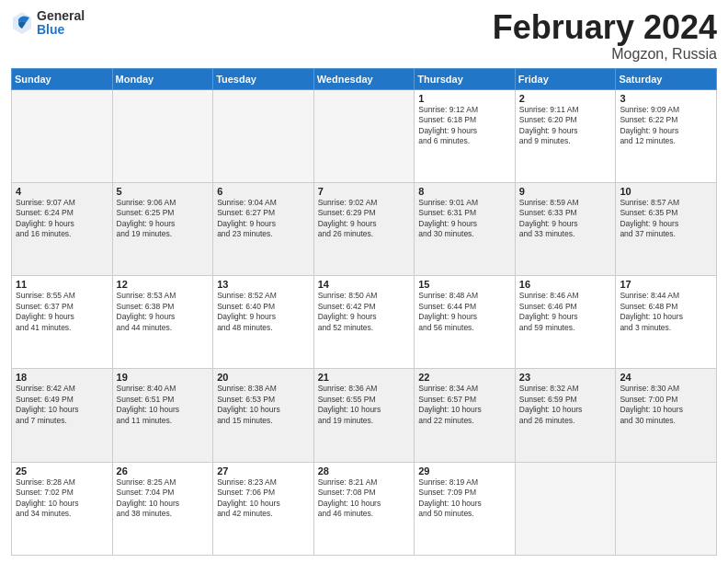  I want to click on header-wednesday: Wednesday, so click(364, 79).